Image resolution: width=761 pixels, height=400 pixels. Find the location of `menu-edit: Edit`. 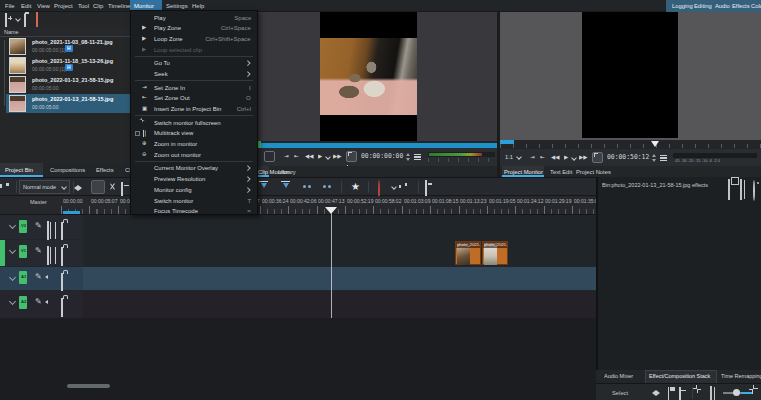

menu-edit: Edit is located at coordinates (26, 6).